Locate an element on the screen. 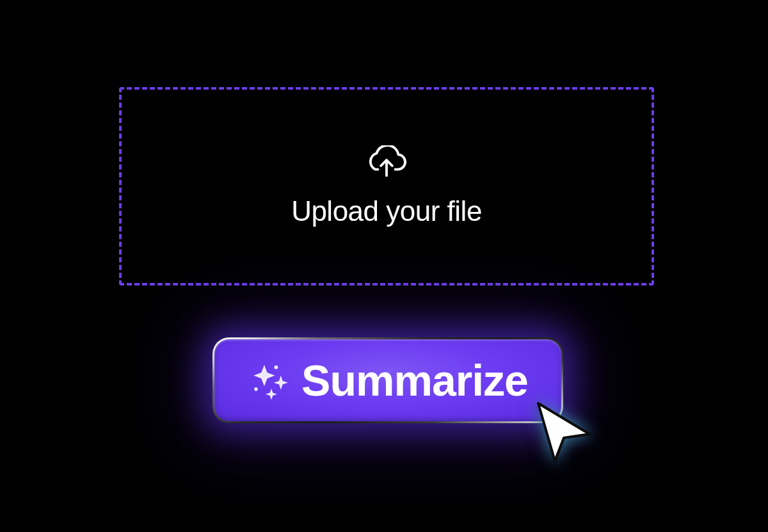  upload-label: Upload your file is located at coordinates (387, 211).